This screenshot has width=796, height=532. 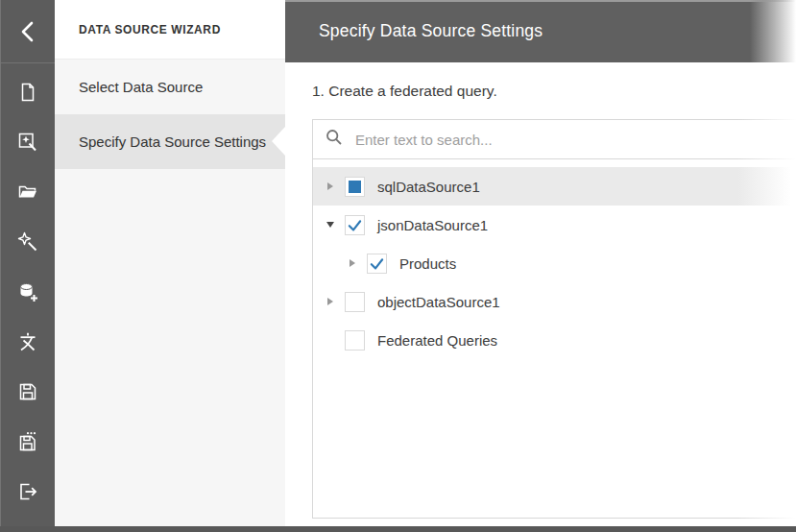 What do you see at coordinates (28, 32) in the screenshot?
I see `chevron-left-icon` at bounding box center [28, 32].